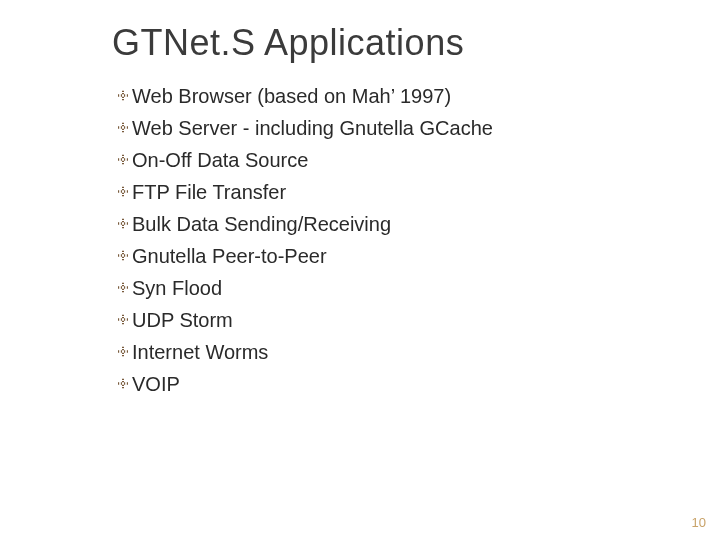 Image resolution: width=720 pixels, height=540 pixels. What do you see at coordinates (182, 320) in the screenshot?
I see `list-item-text: UDP Storm` at bounding box center [182, 320].